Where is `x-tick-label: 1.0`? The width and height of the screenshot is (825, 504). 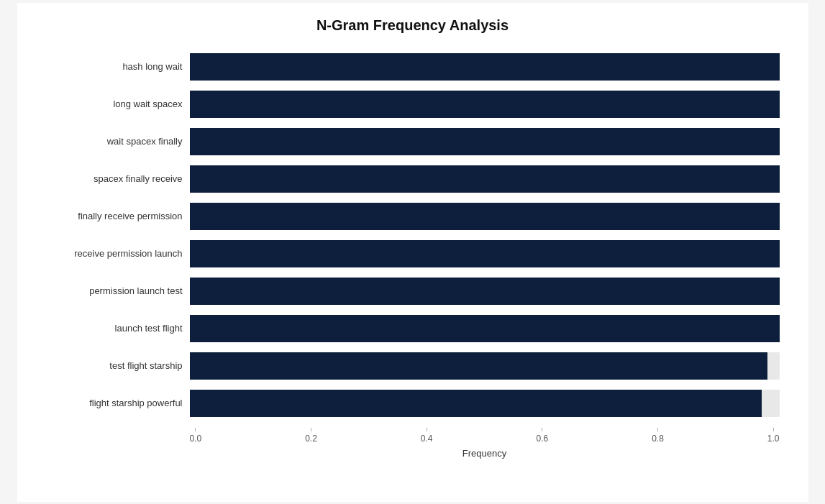 x-tick-label: 1.0 is located at coordinates (774, 439).